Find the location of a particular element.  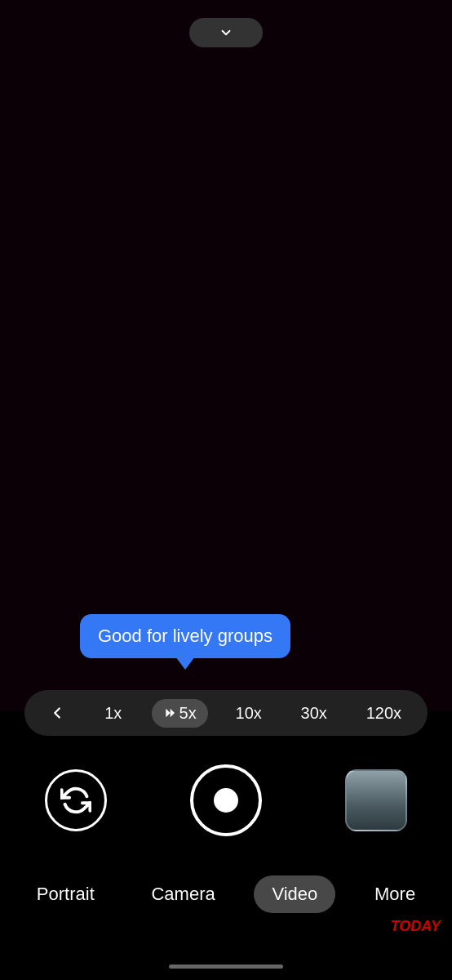

mode-camera-label: Camera is located at coordinates (183, 894).